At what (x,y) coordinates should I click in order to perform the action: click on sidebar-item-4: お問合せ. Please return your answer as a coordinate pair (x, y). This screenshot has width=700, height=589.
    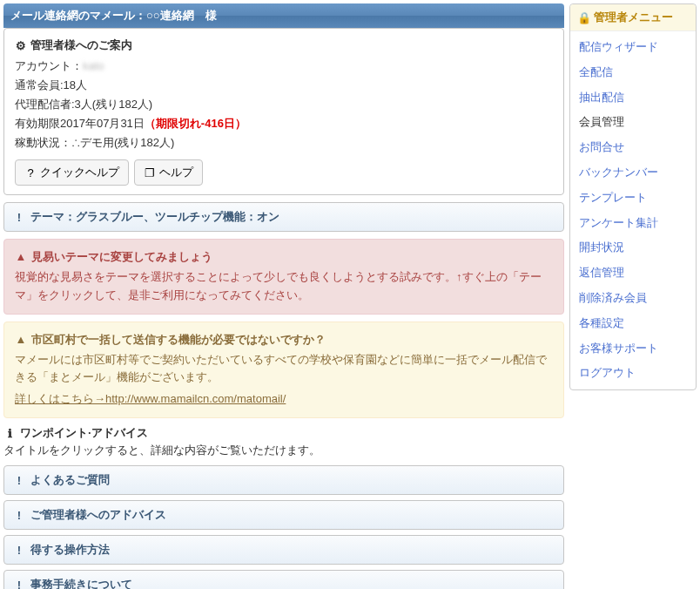
    Looking at the image, I should click on (633, 148).